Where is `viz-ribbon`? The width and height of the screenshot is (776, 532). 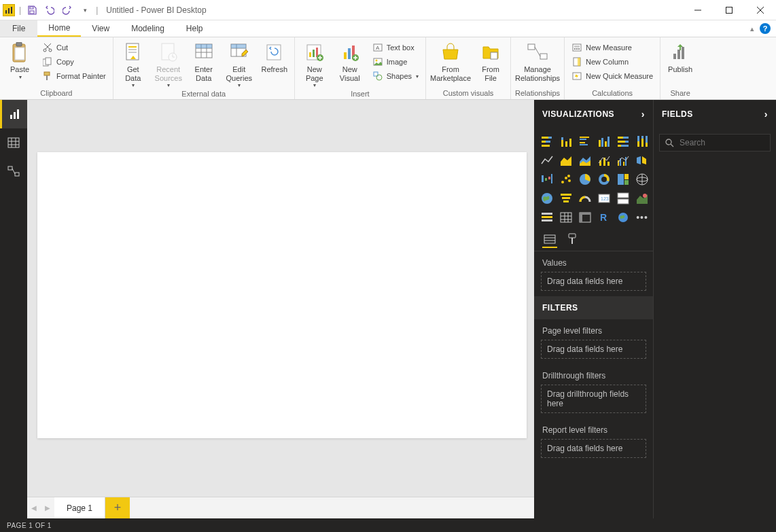 viz-ribbon is located at coordinates (642, 160).